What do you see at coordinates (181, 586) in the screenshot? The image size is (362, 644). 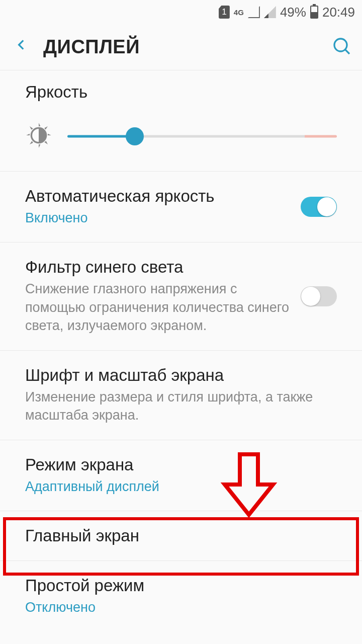 I see `easy-mode-label: Простой режим` at bounding box center [181, 586].